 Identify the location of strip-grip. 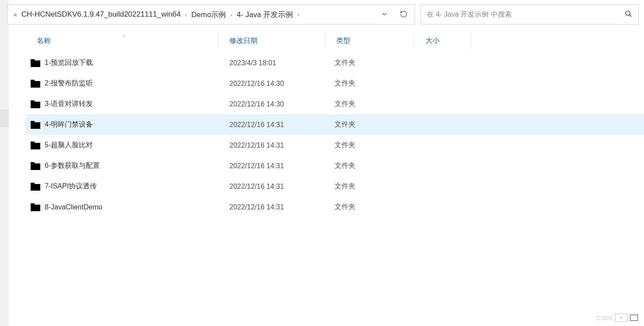
(4, 118).